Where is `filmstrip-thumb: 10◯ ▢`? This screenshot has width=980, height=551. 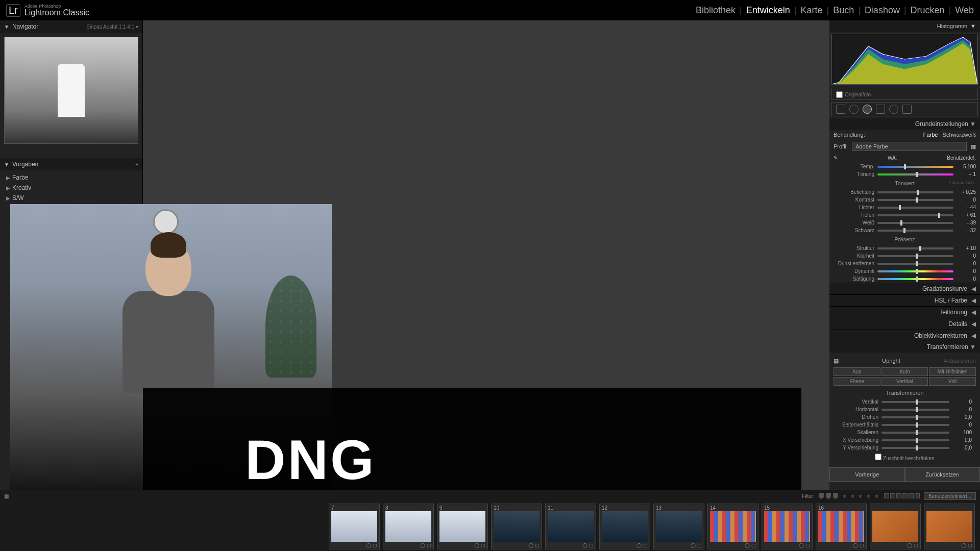 filmstrip-thumb: 10◯ ▢ is located at coordinates (517, 527).